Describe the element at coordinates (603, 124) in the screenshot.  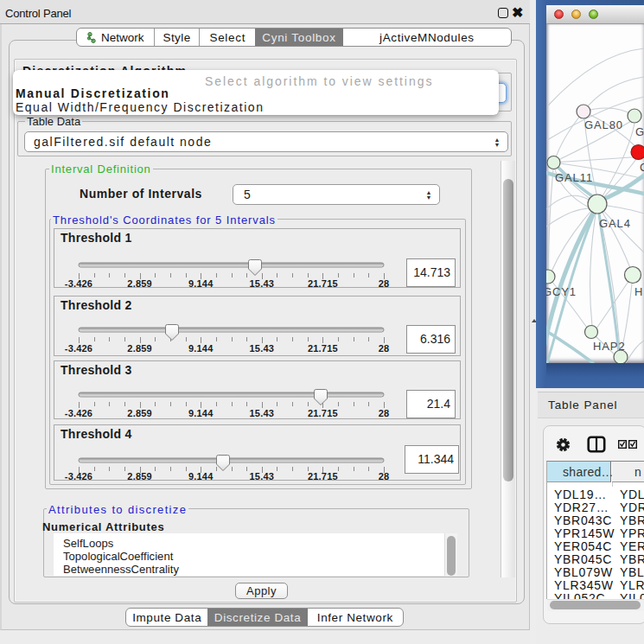
I see `svg-text: GAL80` at that location.